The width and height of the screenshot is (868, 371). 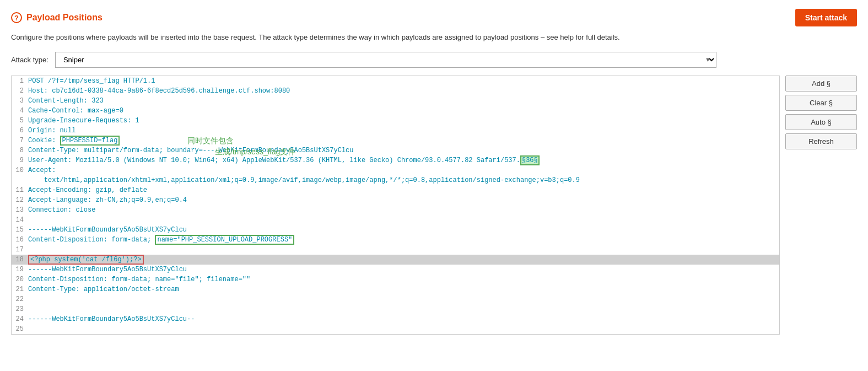 What do you see at coordinates (396, 250) in the screenshot?
I see `code-line: 17` at bounding box center [396, 250].